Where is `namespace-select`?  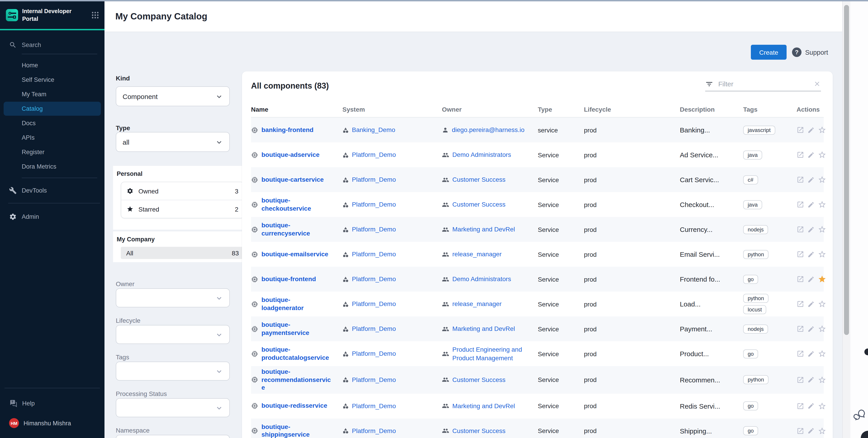
namespace-select is located at coordinates (173, 436).